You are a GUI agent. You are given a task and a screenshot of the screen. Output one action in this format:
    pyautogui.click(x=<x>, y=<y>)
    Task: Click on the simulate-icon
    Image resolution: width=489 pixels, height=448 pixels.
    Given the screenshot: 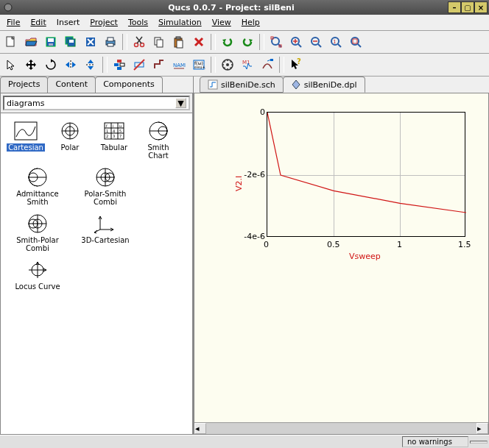 What is the action you would take?
    pyautogui.click(x=228, y=65)
    